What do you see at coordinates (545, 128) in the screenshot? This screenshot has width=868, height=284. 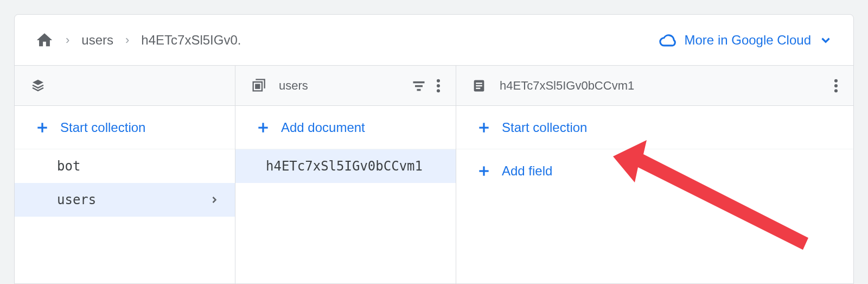 I see `start-subcollection-label: Start collection` at bounding box center [545, 128].